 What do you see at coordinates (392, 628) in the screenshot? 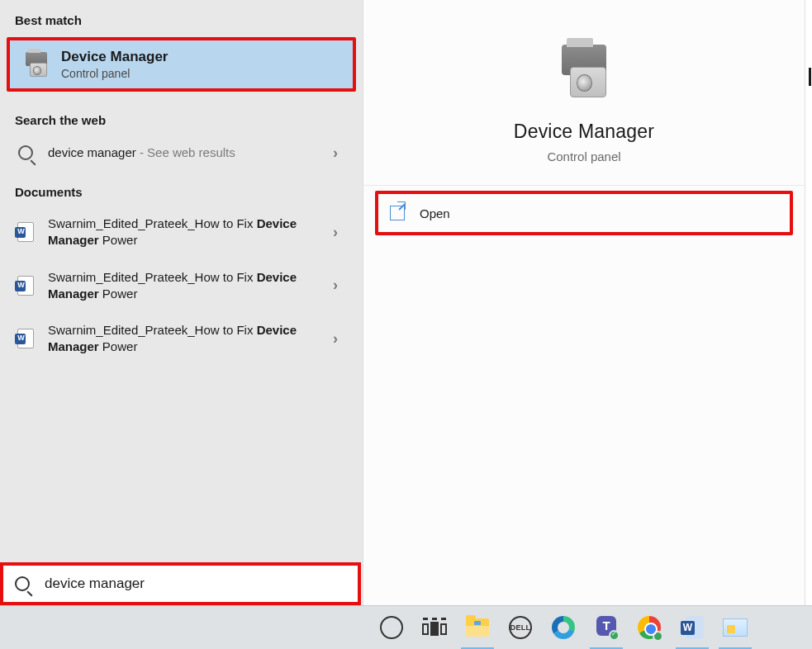
I see `cortana-button` at bounding box center [392, 628].